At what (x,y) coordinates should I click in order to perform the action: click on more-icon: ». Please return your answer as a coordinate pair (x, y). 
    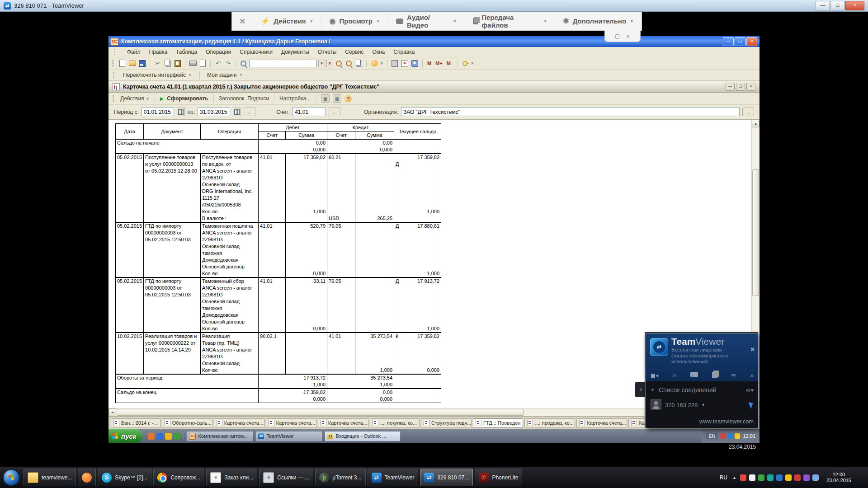
    Looking at the image, I should click on (752, 375).